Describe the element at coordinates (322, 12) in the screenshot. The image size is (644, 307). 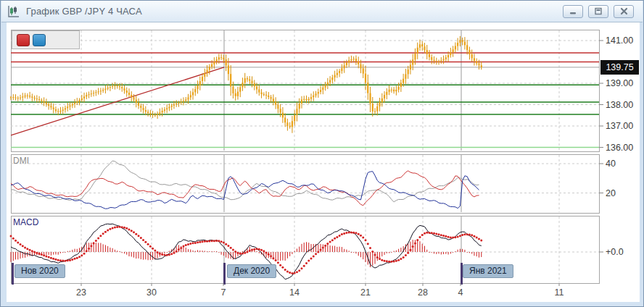
I see `title-bar: График GBP /JPY 4 ЧАСА` at that location.